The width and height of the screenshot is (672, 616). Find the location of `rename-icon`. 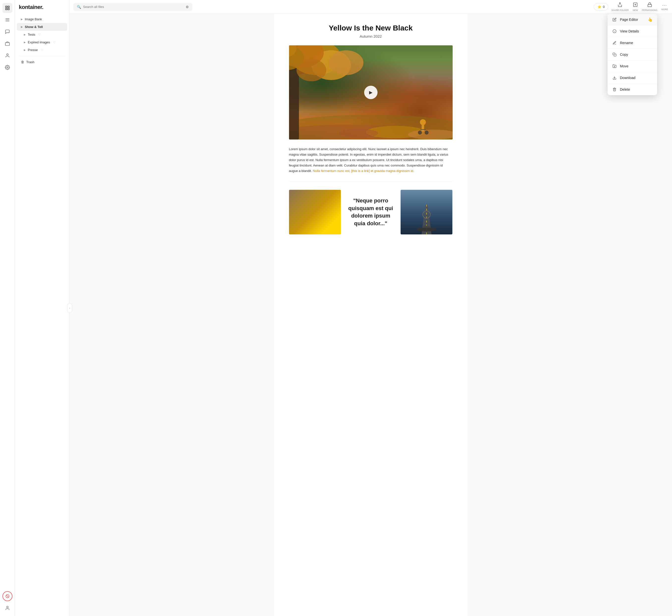

rename-icon is located at coordinates (614, 43).